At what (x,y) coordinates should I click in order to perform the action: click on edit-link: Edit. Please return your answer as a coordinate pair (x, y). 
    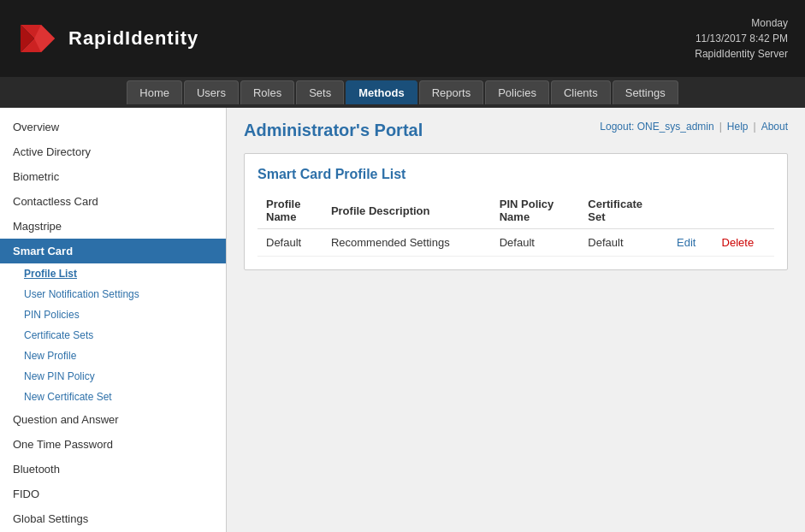
    Looking at the image, I should click on (686, 243).